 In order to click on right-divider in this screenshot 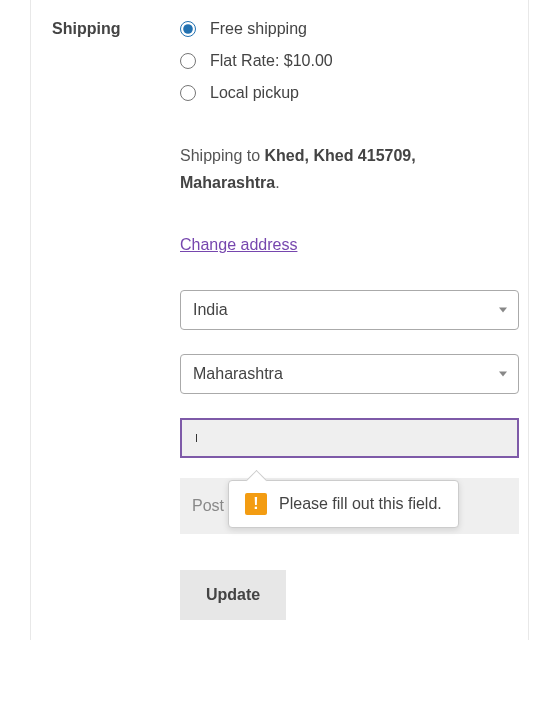, I will do `click(528, 320)`.